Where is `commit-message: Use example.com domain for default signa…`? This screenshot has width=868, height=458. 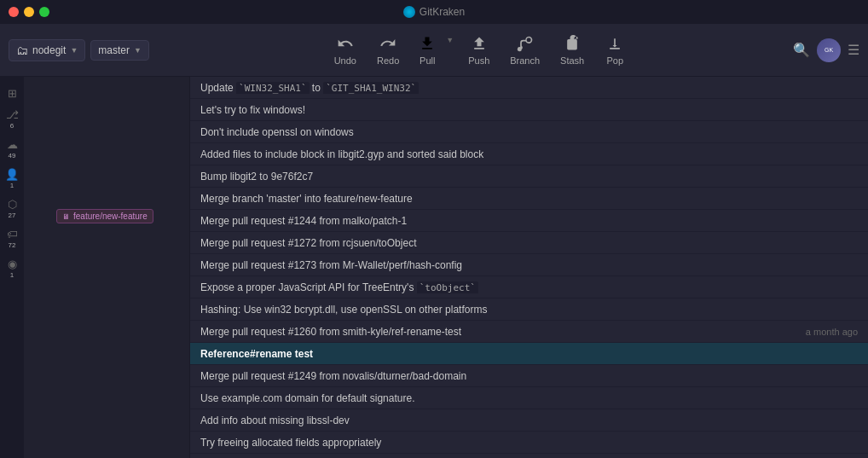 commit-message: Use example.com domain for default signa… is located at coordinates (529, 398).